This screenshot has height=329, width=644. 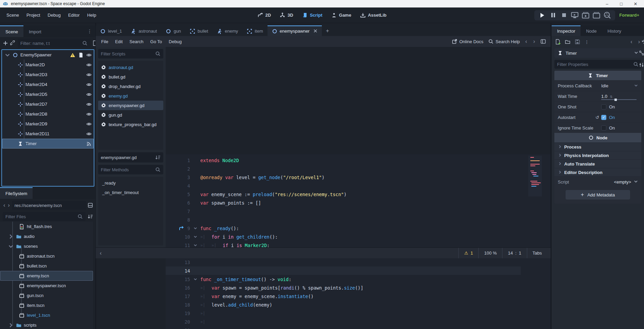 I want to click on fs-forward-icon: ›, so click(x=9, y=205).